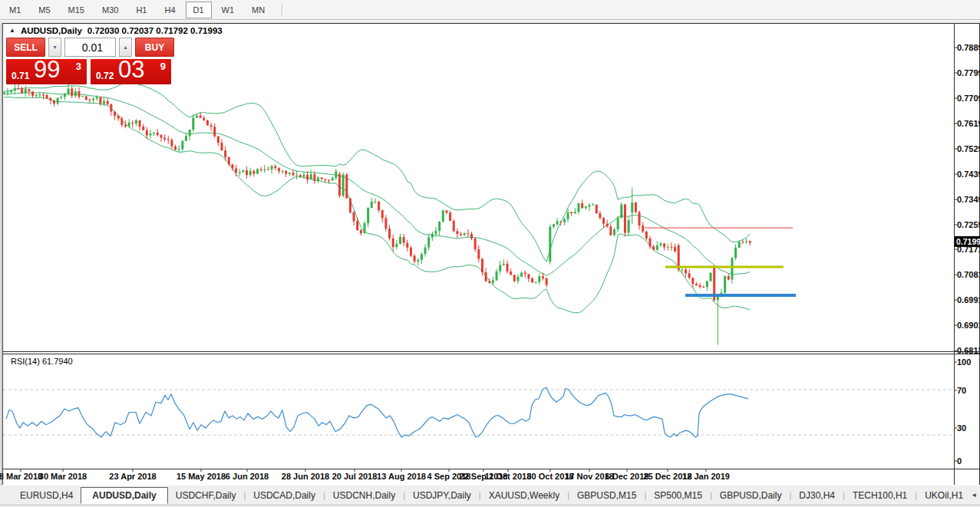 The width and height of the screenshot is (980, 507). Describe the element at coordinates (141, 10) in the screenshot. I see `timeframe-button-h1: H1` at that location.